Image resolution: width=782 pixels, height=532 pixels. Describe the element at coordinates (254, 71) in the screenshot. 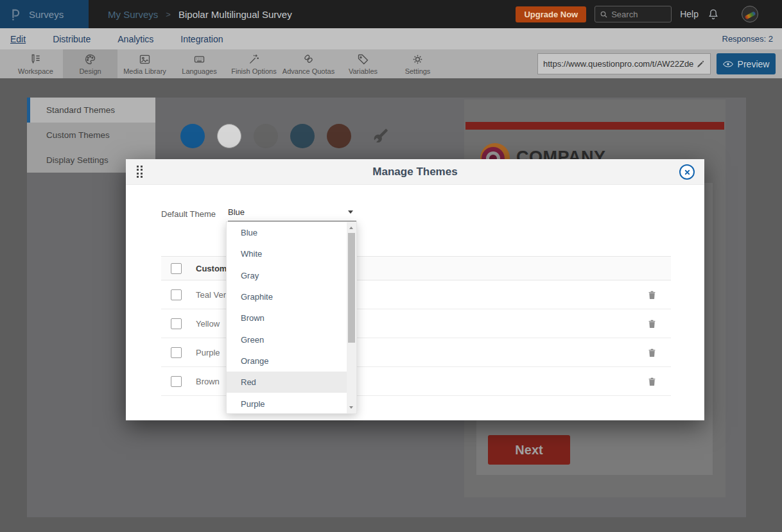

I see `toolbar-item-label: Finish Options` at that location.